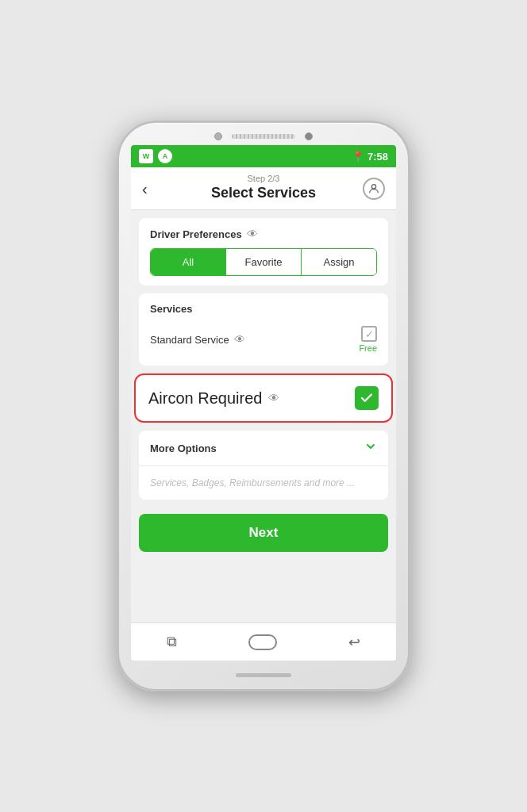 The image size is (527, 812). Describe the element at coordinates (264, 134) in the screenshot. I see `phone-top-hardware` at that location.